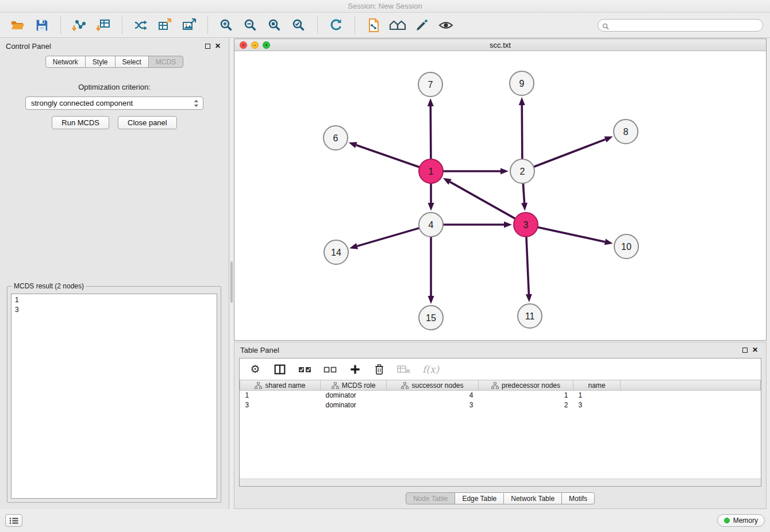 The width and height of the screenshot is (770, 532). Describe the element at coordinates (49, 286) in the screenshot. I see `mcds-result-title: MCDS result (2 nodes)` at that location.